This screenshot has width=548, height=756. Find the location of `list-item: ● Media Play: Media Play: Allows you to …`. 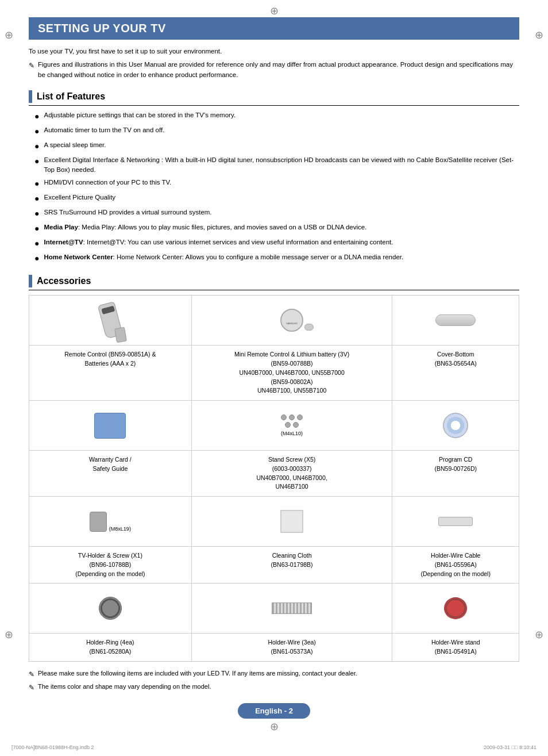

list-item: ● Media Play: Media Play: Allows you to … is located at coordinates (277, 229).